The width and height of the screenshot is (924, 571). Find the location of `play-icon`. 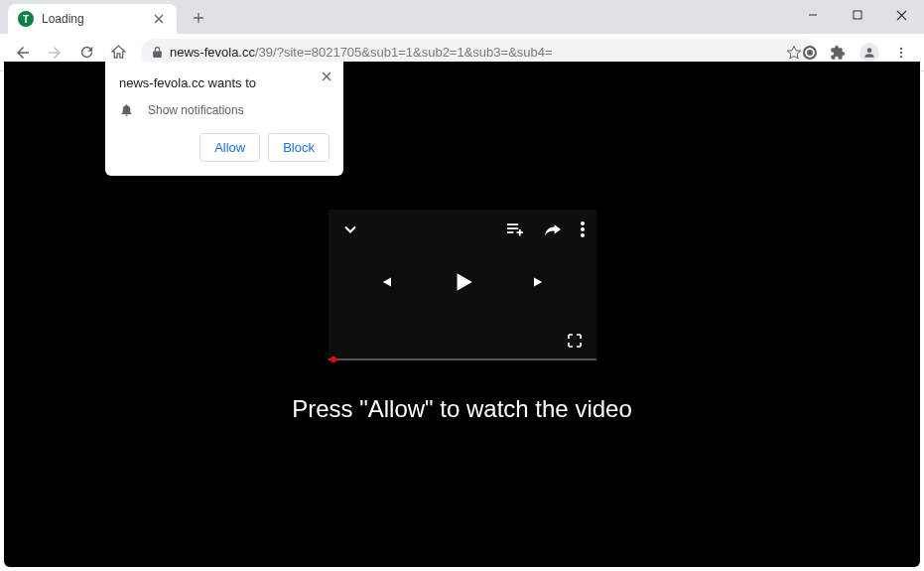

play-icon is located at coordinates (462, 282).